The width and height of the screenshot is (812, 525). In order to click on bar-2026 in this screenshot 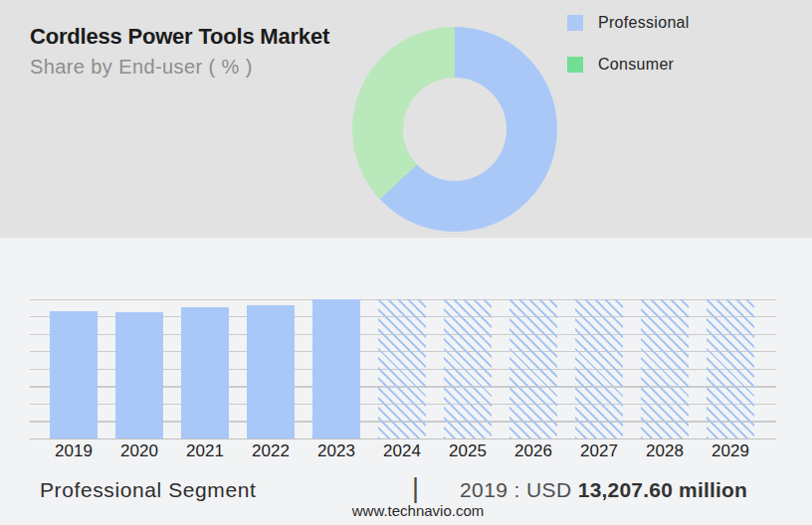, I will do `click(533, 369)`.